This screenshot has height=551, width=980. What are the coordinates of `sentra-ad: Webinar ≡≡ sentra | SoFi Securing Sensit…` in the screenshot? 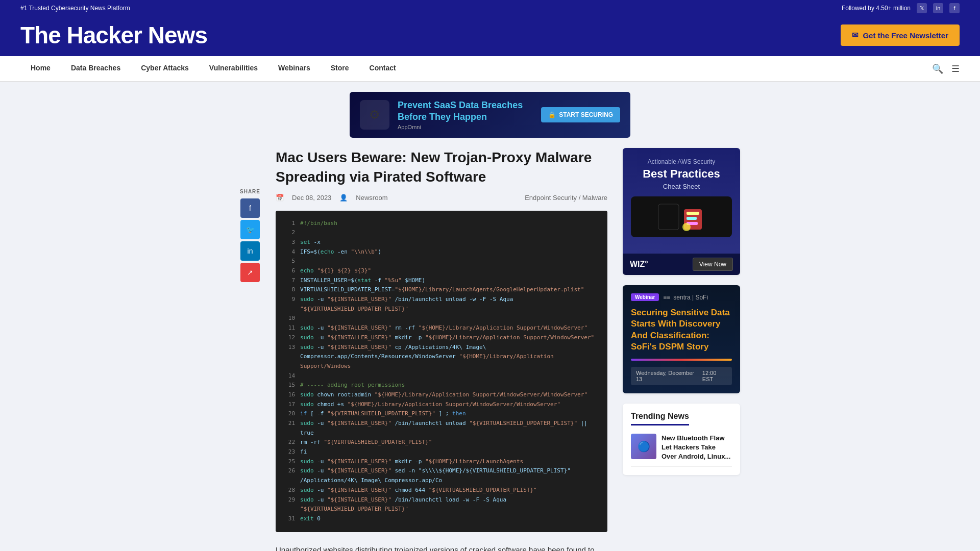 It's located at (681, 339).